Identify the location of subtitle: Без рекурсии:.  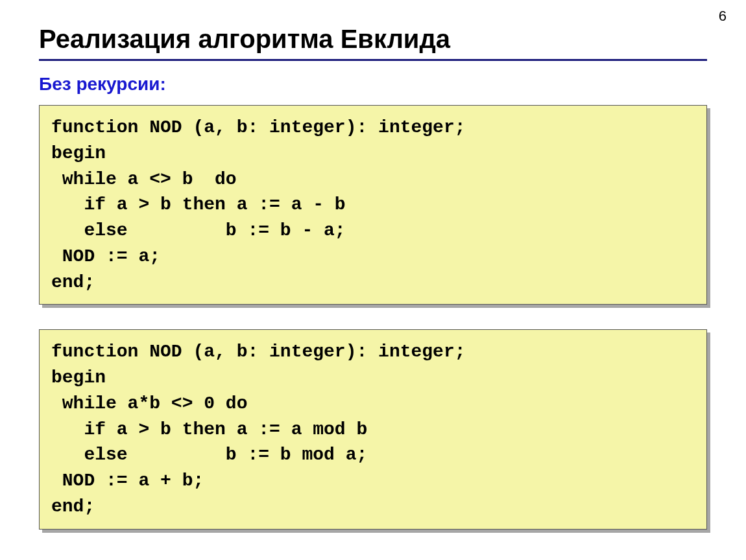
(373, 84).